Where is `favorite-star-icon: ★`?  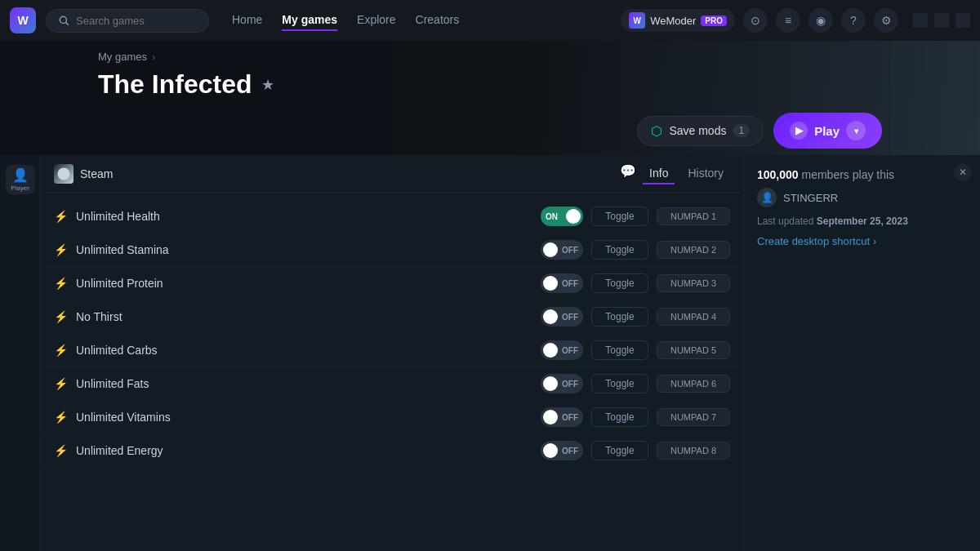
favorite-star-icon: ★ is located at coordinates (268, 85).